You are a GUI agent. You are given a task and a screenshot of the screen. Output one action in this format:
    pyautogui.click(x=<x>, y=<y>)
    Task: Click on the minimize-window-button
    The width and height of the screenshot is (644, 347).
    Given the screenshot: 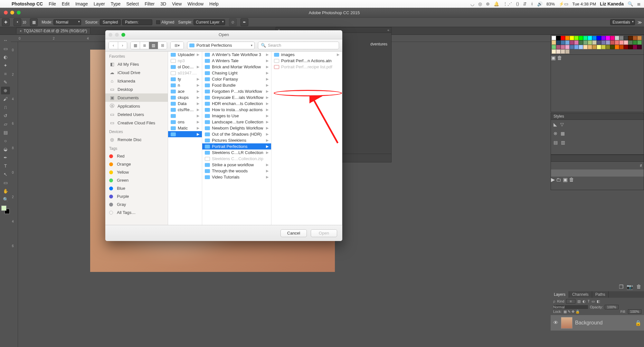 What is the action you would take?
    pyautogui.click(x=12, y=13)
    